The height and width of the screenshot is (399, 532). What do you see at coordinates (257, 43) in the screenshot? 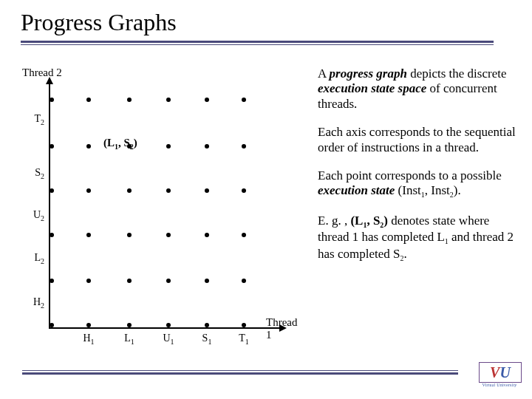
I see `title-underline` at bounding box center [257, 43].